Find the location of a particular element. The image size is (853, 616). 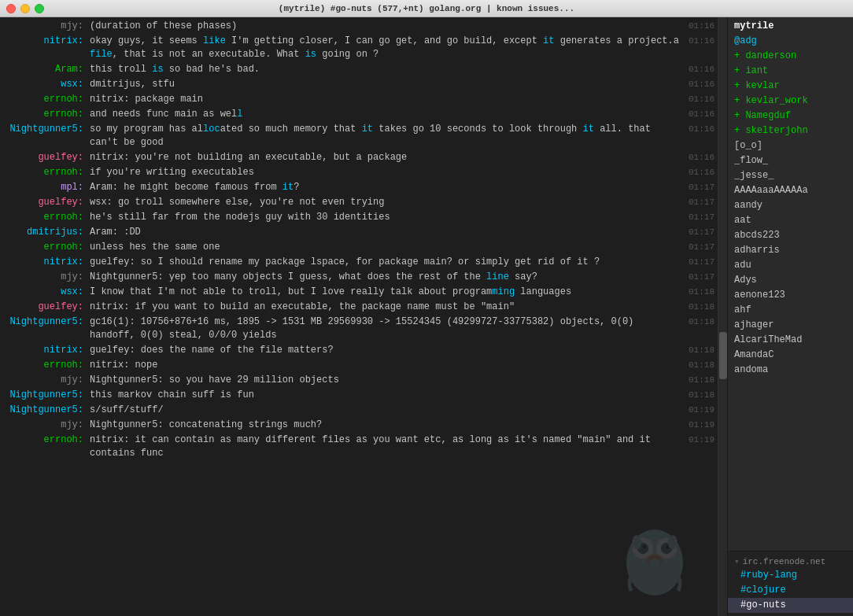

sidebar-user: aenone123 is located at coordinates (790, 296).